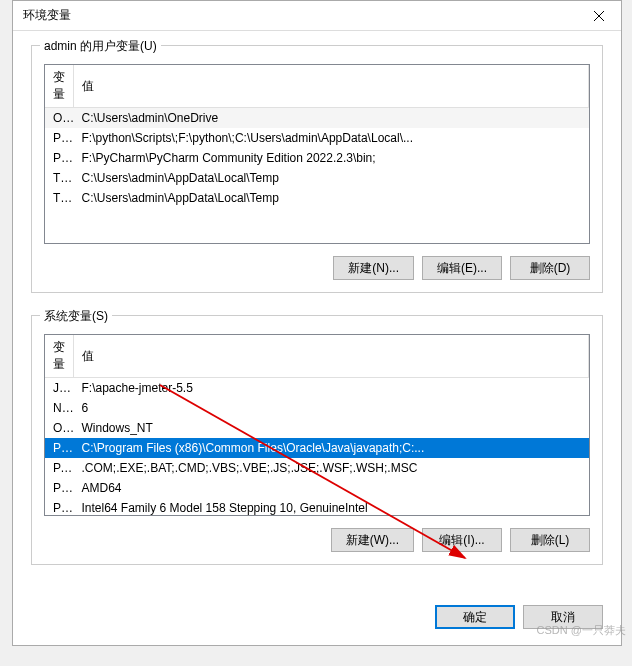 This screenshot has width=632, height=666. Describe the element at coordinates (598, 16) in the screenshot. I see `close-button` at that location.